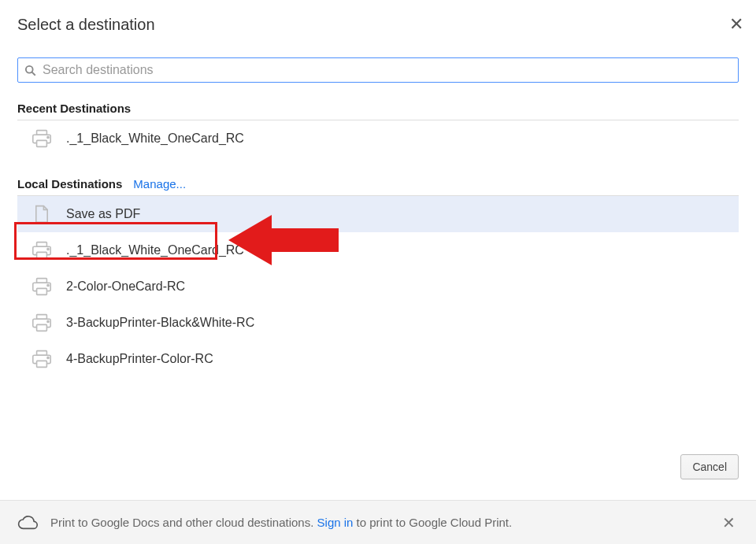  I want to click on destination-item: 2-Color-OneCard-RC, so click(378, 287).